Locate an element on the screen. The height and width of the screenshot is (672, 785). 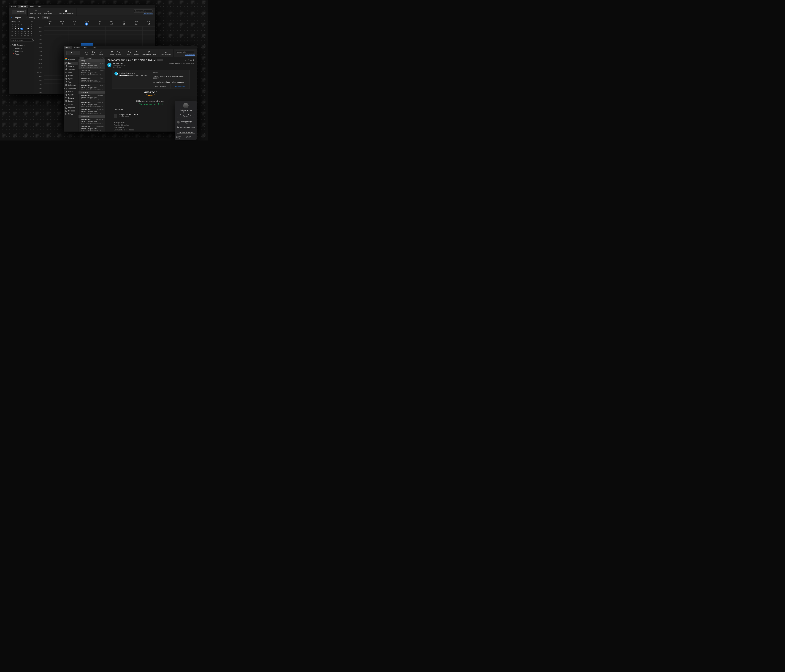
reply-all-button: Reply All is located at coordinates (94, 53).